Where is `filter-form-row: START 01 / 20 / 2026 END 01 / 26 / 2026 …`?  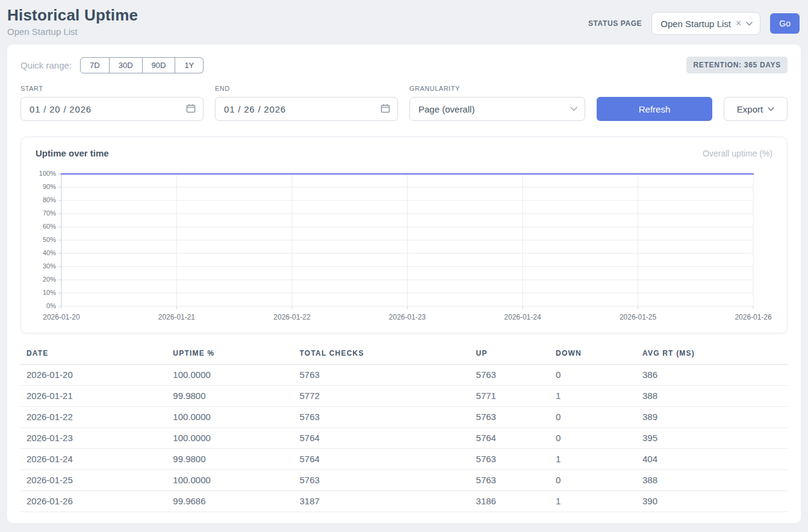 filter-form-row: START 01 / 20 / 2026 END 01 / 26 / 2026 … is located at coordinates (404, 103).